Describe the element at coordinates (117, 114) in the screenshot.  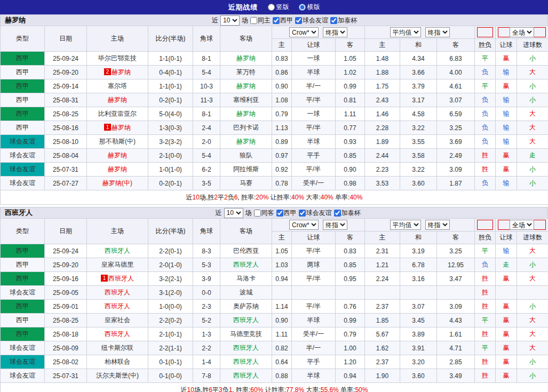
I see `home-team-cell: 比利亚雷亚尔` at that location.